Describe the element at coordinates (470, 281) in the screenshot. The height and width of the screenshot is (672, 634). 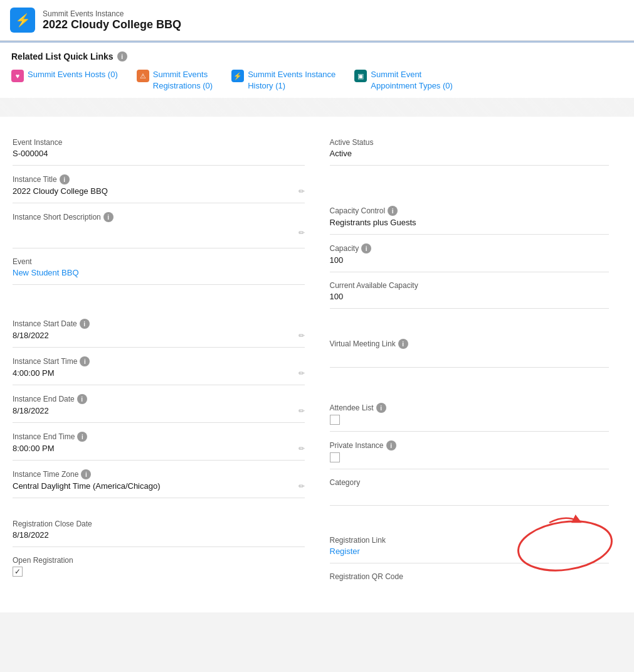
I see `current-available-label: Current Available Capacity` at that location.